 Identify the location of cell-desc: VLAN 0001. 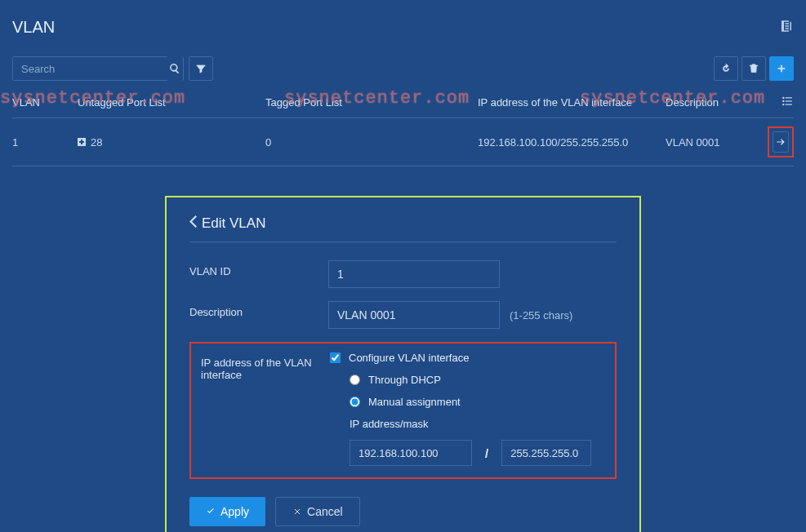
(717, 142).